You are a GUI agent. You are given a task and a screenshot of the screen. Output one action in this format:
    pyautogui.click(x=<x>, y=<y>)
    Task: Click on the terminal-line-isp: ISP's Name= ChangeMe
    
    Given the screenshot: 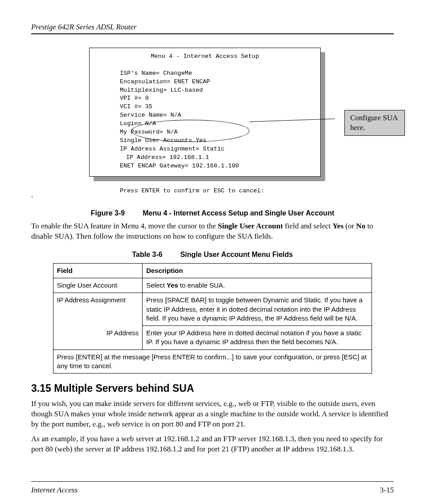 What is the action you would take?
    pyautogui.click(x=205, y=74)
    